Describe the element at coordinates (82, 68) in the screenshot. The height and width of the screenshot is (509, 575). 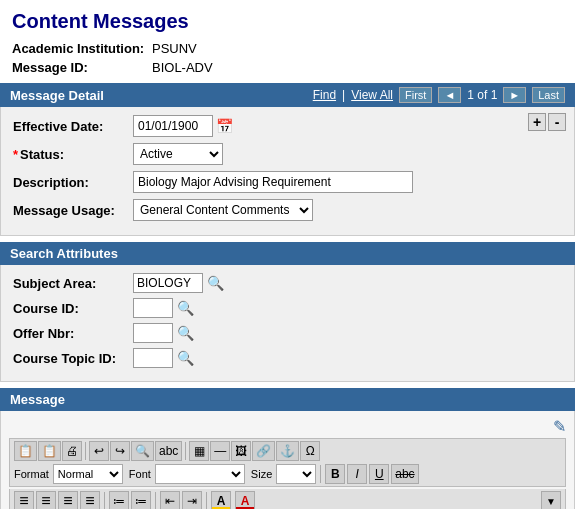
I see `message-id-label: Message ID:` at that location.